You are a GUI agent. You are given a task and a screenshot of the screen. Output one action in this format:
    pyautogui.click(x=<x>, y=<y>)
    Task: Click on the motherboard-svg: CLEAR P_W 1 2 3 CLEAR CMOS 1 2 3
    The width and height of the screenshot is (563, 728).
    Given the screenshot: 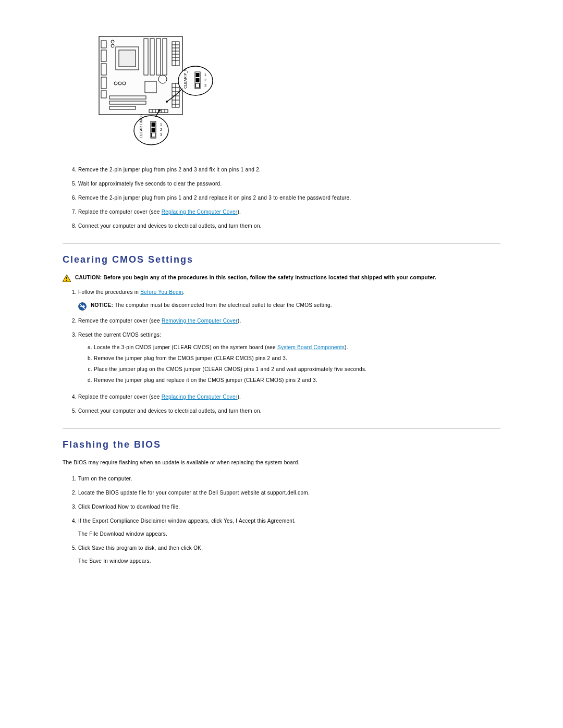 What is the action you would take?
    pyautogui.click(x=154, y=89)
    